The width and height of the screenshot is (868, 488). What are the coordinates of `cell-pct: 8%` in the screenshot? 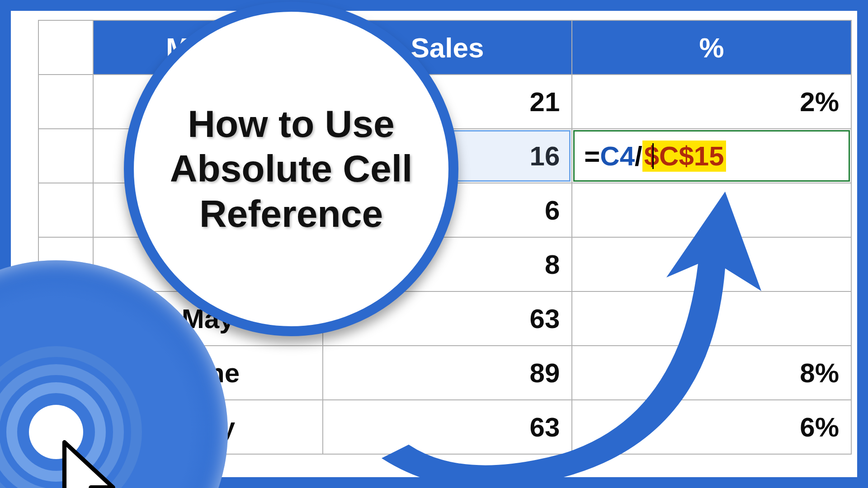 It's located at (712, 373).